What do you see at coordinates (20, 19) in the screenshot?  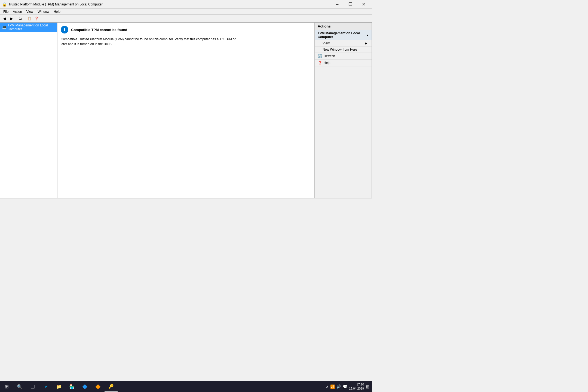 I see `up-button: 🗂` at bounding box center [20, 19].